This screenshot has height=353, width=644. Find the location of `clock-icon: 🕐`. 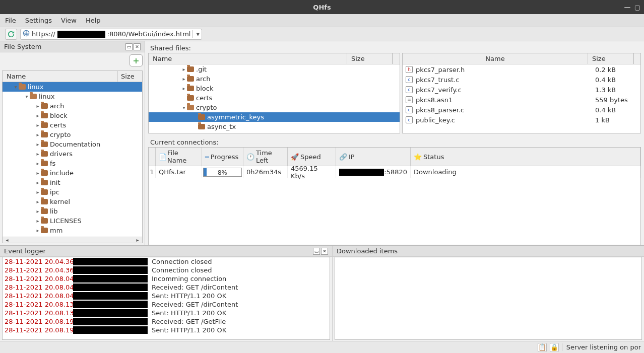

clock-icon: 🕐 is located at coordinates (250, 157).